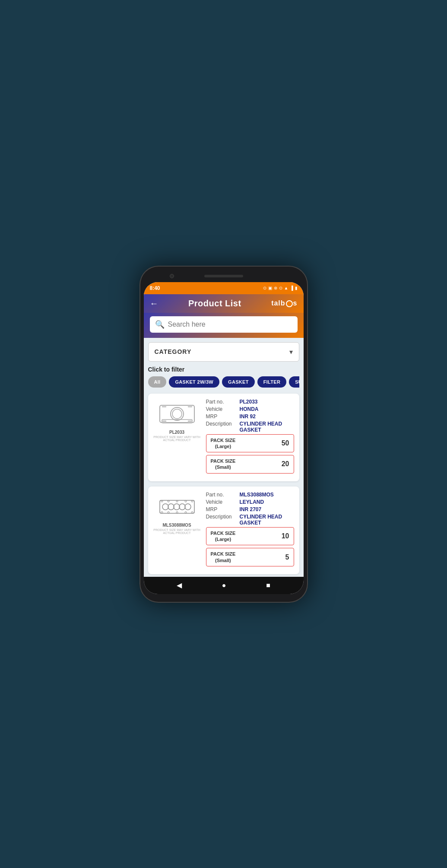  What do you see at coordinates (172, 276) in the screenshot?
I see `camera-dot` at bounding box center [172, 276].